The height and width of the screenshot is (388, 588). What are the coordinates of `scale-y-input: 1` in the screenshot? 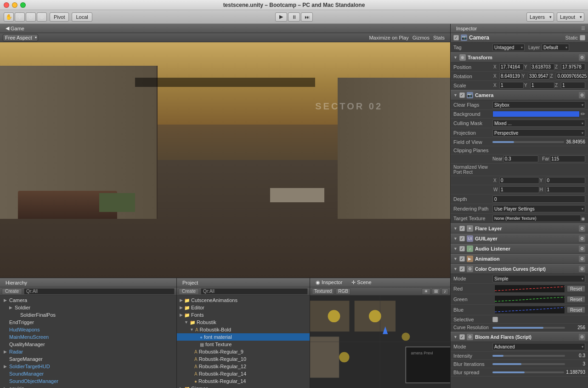 It's located at (542, 86).